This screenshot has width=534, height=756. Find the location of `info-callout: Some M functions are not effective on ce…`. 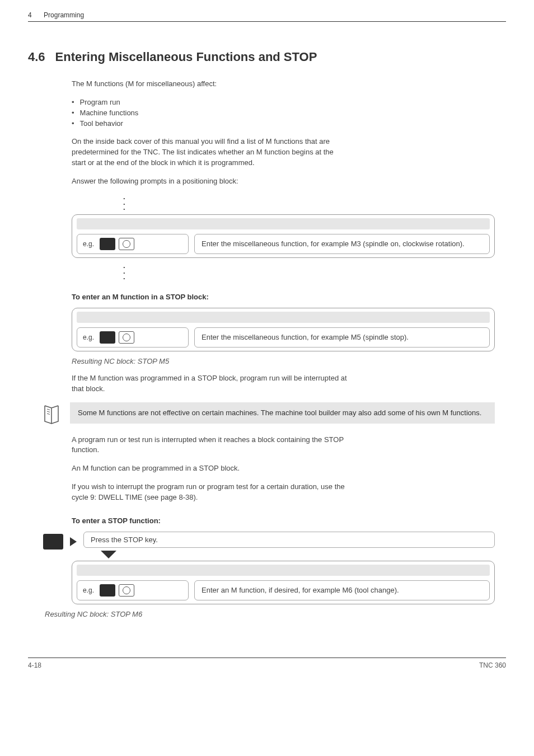

info-callout: Some M functions are not effective on ce… is located at coordinates (269, 414).